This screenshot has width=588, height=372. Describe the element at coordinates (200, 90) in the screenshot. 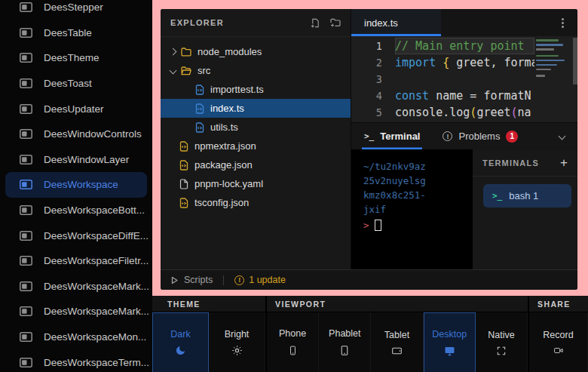

I see `ts-file-icon` at that location.